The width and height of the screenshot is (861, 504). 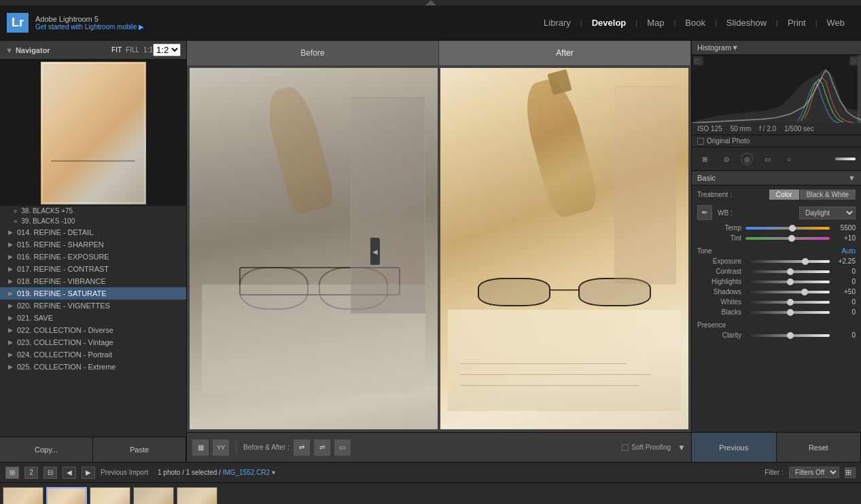 What do you see at coordinates (609, 23) in the screenshot?
I see `nav-develop: Develop` at bounding box center [609, 23].